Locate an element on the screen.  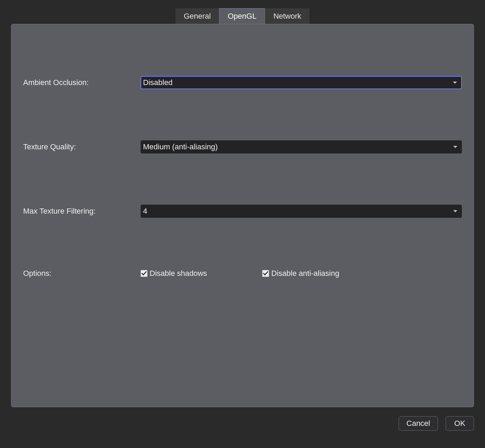
tab-label: OpenGL is located at coordinates (242, 16).